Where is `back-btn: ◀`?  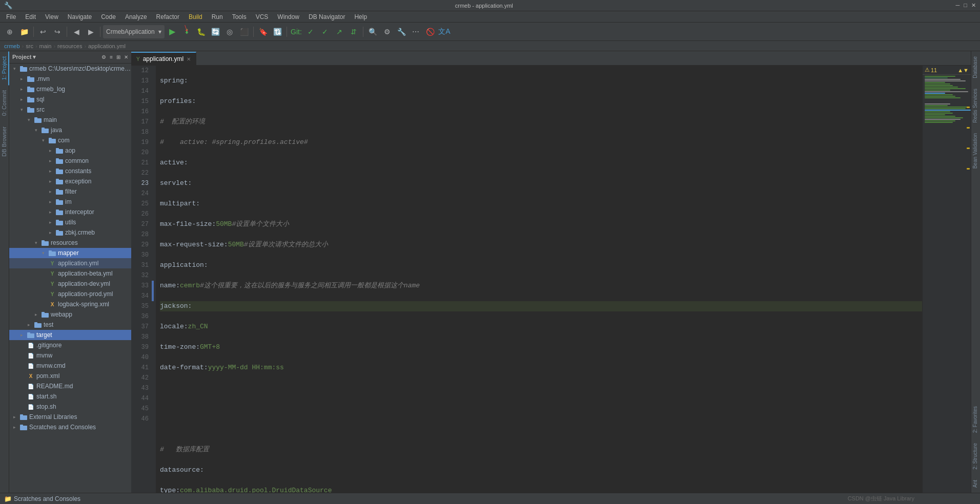 back-btn: ◀ is located at coordinates (76, 32).